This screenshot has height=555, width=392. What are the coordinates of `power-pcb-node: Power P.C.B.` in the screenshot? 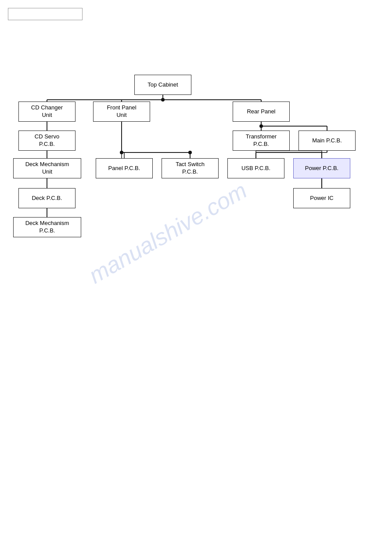 It's located at (322, 168).